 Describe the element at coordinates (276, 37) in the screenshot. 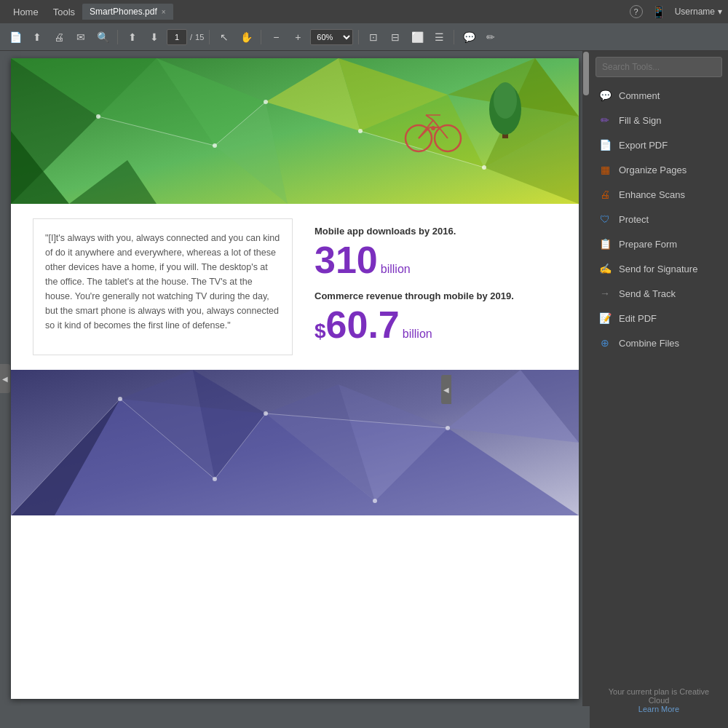

I see `zoom-out-icon: −` at that location.